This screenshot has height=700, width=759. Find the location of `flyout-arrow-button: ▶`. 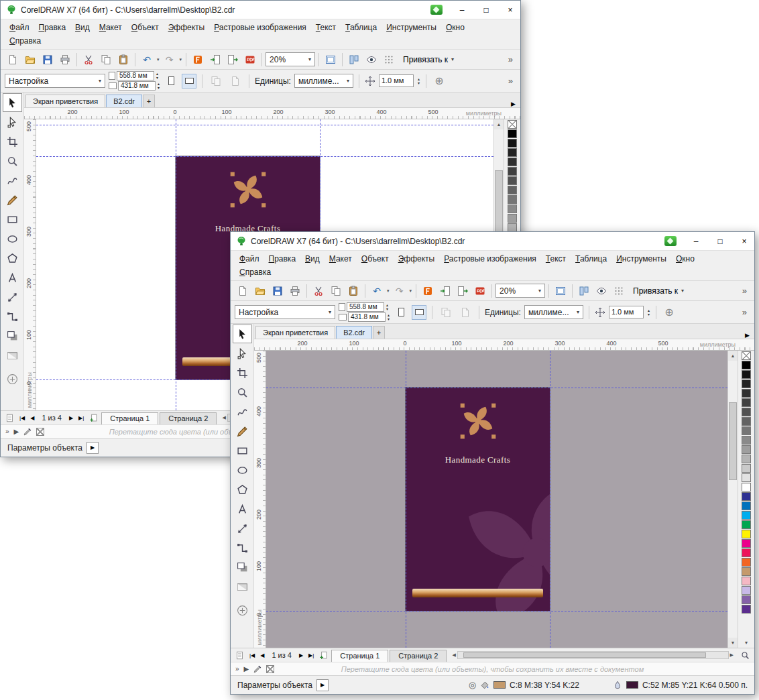

flyout-arrow-button: ▶ is located at coordinates (17, 432).